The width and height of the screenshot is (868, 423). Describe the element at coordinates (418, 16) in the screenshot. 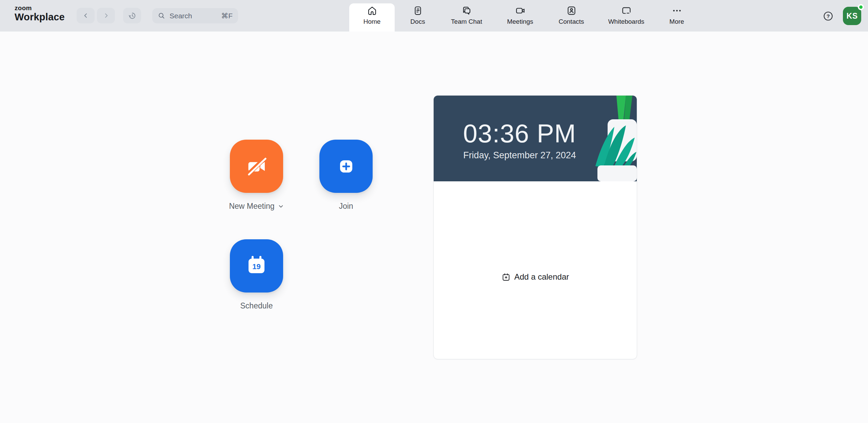

I see `tab-docs: Docs` at that location.